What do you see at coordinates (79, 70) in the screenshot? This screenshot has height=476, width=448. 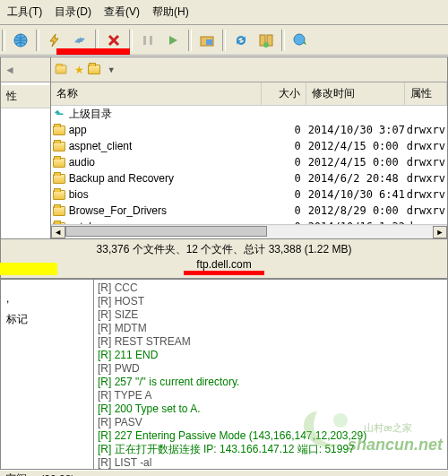 I see `star-icon: ★` at bounding box center [79, 70].